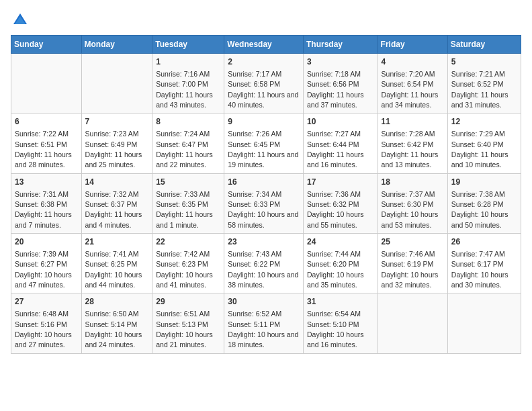 The image size is (532, 411). Describe the element at coordinates (410, 160) in the screenshot. I see `day-daylight: Daylight: 11 hours and 13 minutes.` at that location.